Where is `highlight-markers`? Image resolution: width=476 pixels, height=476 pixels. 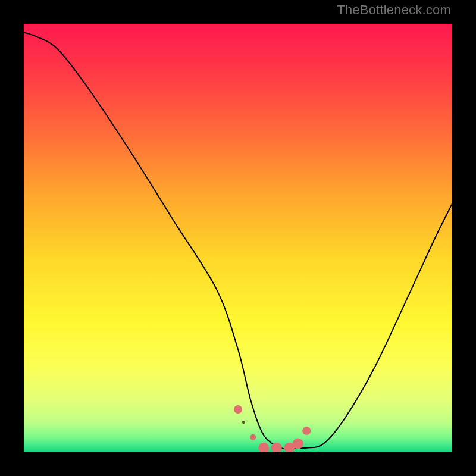
highlight-markers is located at coordinates (273, 428).